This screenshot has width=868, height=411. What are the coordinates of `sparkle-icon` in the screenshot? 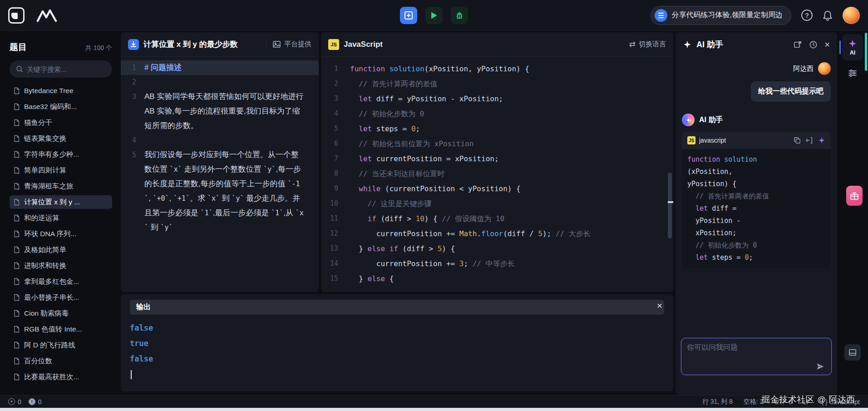 It's located at (687, 45).